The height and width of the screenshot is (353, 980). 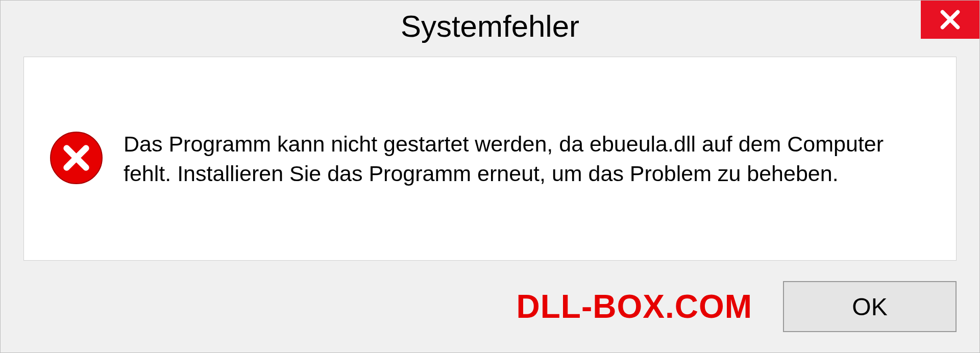 I want to click on titlebar: Systemfehler, so click(x=490, y=26).